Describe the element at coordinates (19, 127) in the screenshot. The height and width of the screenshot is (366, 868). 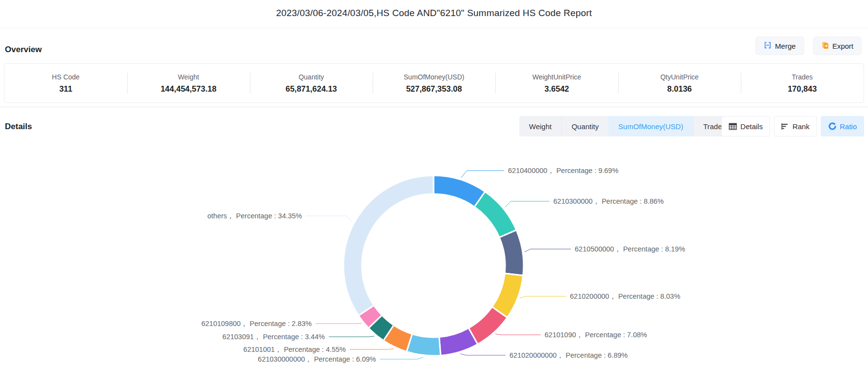
I see `details-heading: Details` at that location.